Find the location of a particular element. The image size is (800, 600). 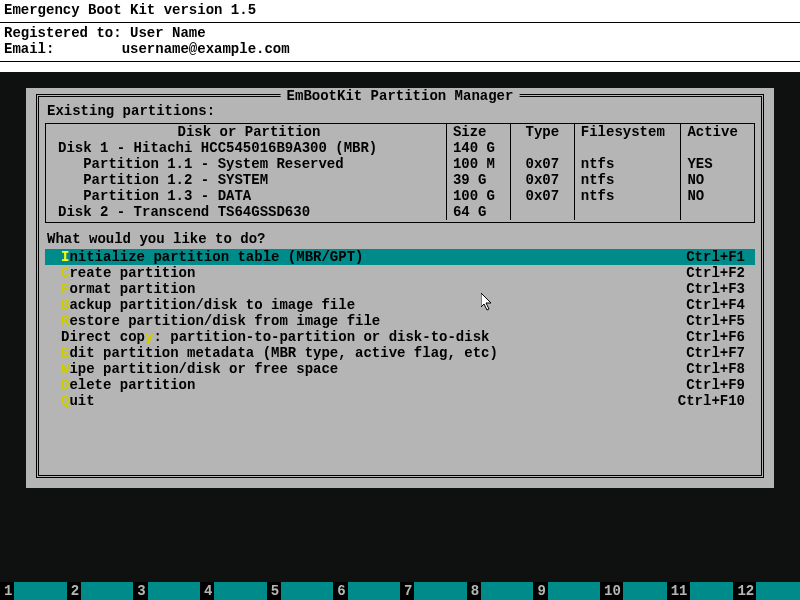

table-row: Disk 2 - Transcend TS64GSSD63064 G is located at coordinates (400, 212).